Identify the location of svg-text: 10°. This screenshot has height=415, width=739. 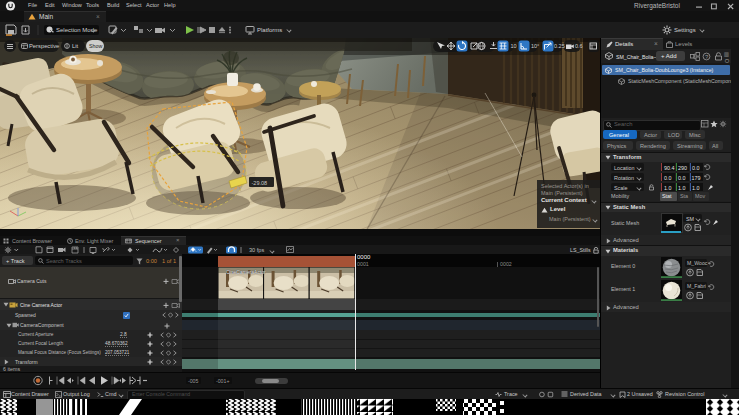
(535, 46).